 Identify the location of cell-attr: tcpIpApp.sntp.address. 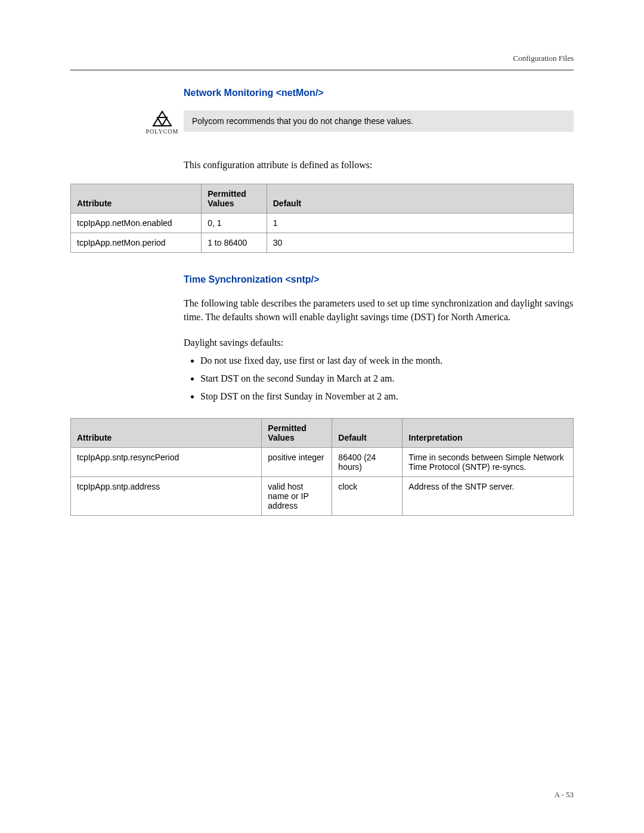
(166, 496).